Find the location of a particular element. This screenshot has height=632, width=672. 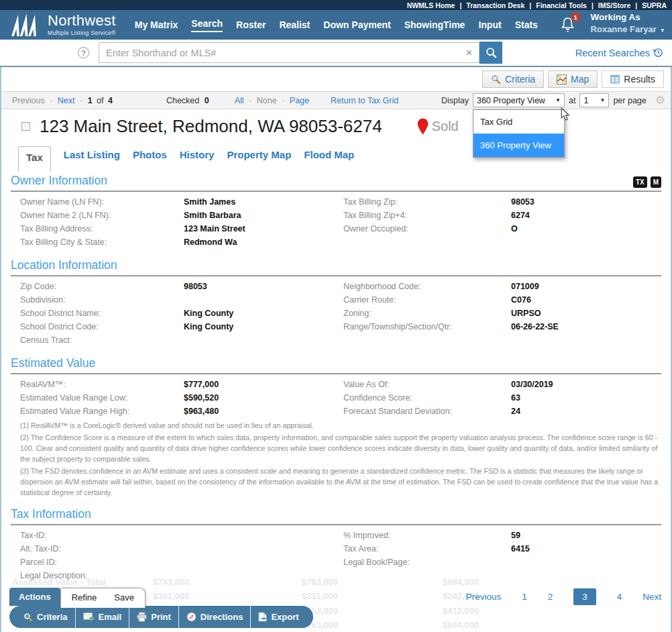

tab-last-listing: Last Listing is located at coordinates (92, 154).